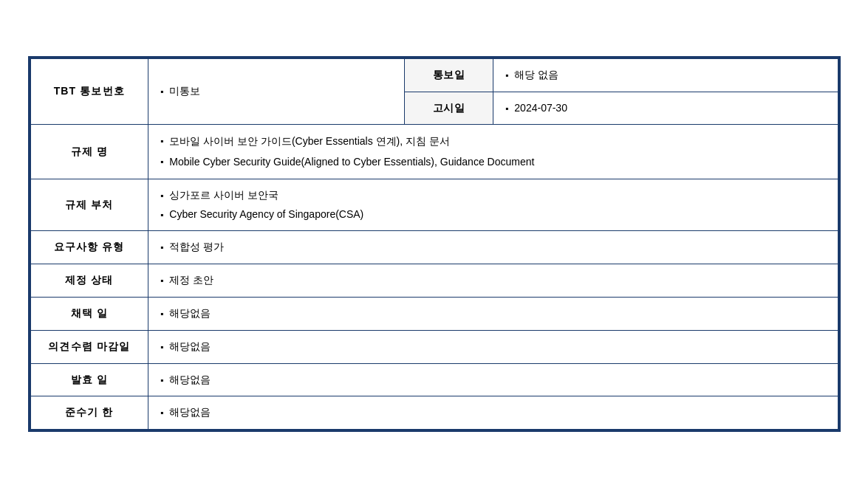 This screenshot has height=488, width=868. I want to click on requirement-type-label: 요구사항 유형, so click(89, 248).